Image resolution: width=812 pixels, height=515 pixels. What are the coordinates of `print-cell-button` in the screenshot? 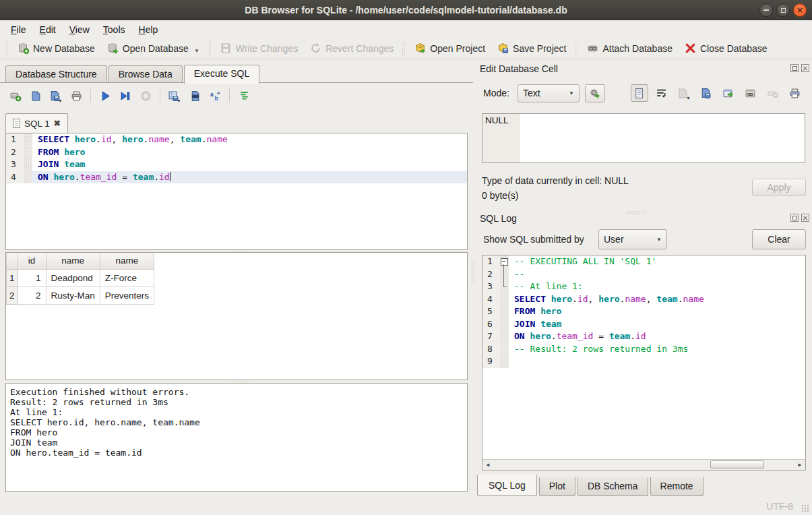 It's located at (795, 93).